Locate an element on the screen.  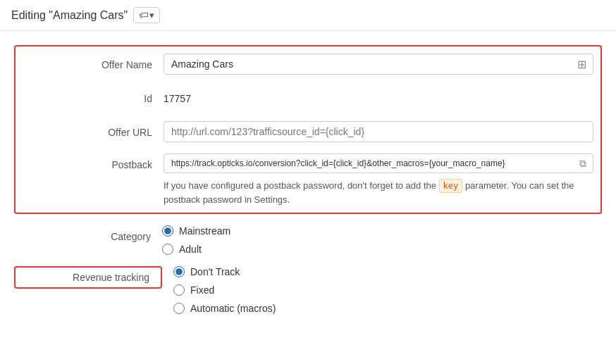
offer-name-input is located at coordinates (378, 64).